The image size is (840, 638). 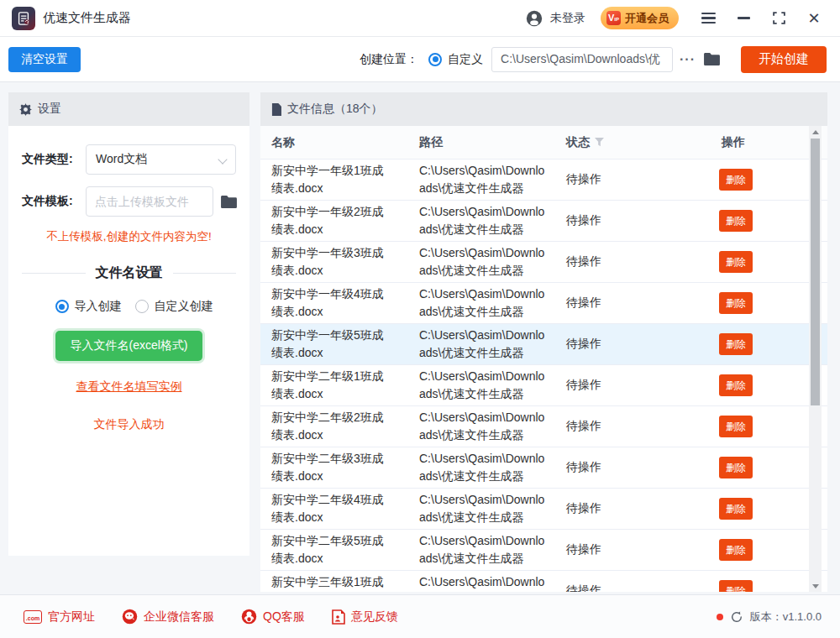 What do you see at coordinates (45, 60) in the screenshot?
I see `clear-settings-button: 清空设置` at bounding box center [45, 60].